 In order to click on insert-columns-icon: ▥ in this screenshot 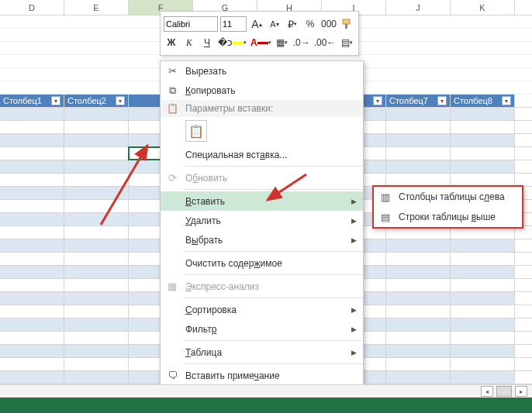, I will do `click(385, 197)`.